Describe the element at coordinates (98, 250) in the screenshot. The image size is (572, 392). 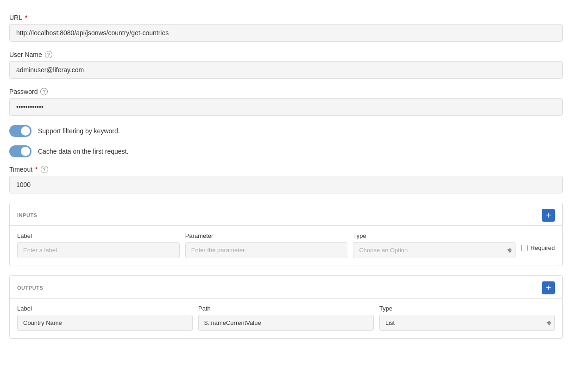
I see `inputs-label-input` at that location.